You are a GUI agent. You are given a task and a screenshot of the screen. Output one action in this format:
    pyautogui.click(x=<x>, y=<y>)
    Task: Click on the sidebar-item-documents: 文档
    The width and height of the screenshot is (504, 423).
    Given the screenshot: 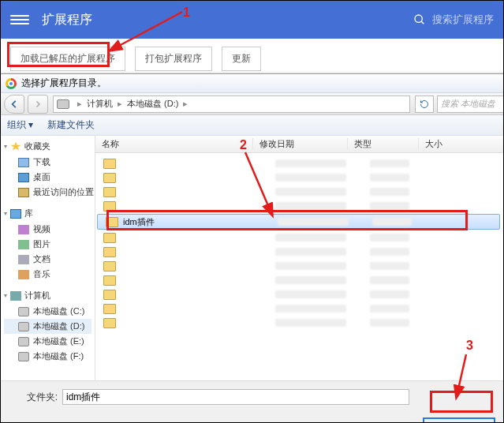 What is the action you would take?
    pyautogui.click(x=47, y=259)
    